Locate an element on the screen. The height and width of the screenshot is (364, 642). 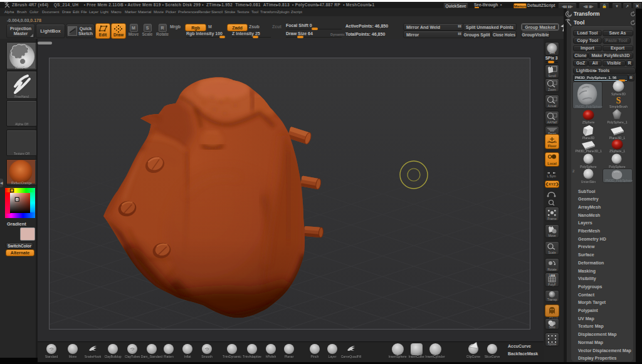
svg-text: Frame is located at coordinates (552, 219).